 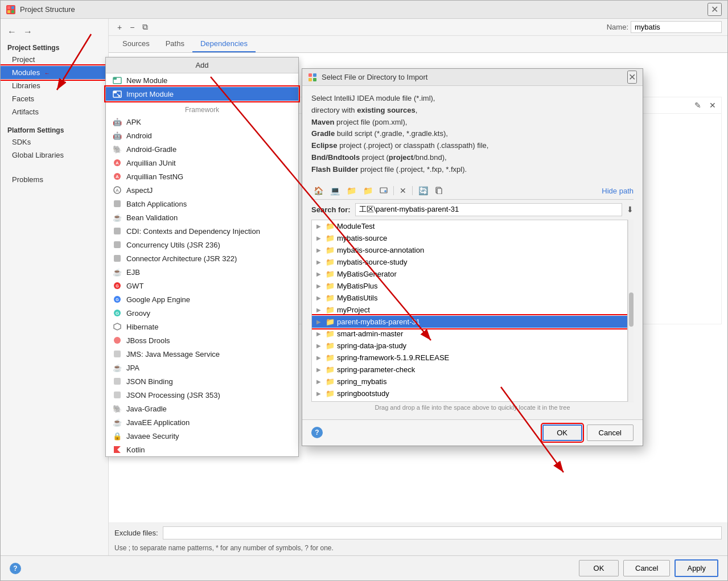 I want to click on menu-separator, so click(x=202, y=102).